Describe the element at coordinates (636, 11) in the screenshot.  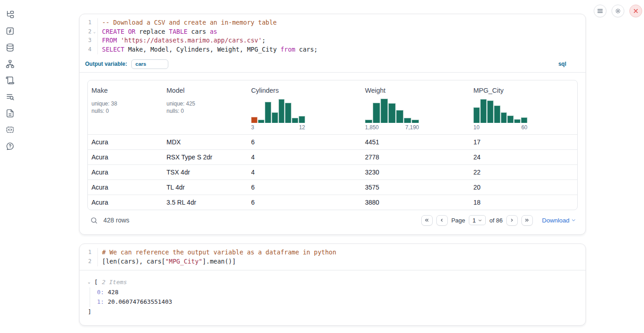
I see `shutdown-button` at that location.